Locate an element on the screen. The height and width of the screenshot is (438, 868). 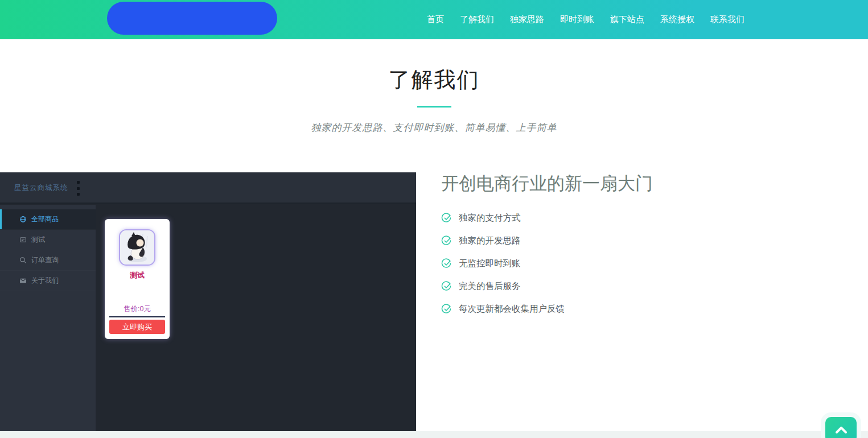
feature-label: 每次更新都会收集用户反馈 is located at coordinates (512, 309).